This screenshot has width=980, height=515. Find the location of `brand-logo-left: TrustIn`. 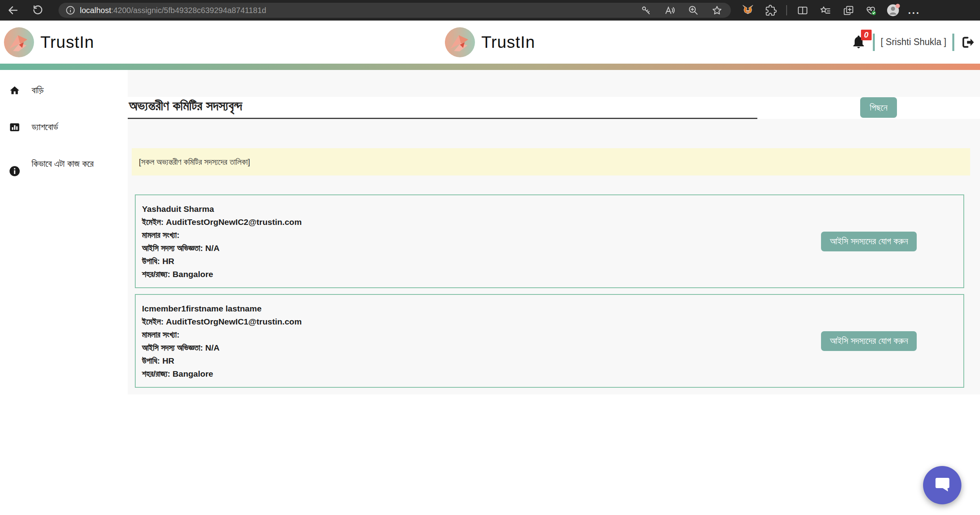

brand-logo-left: TrustIn is located at coordinates (49, 42).